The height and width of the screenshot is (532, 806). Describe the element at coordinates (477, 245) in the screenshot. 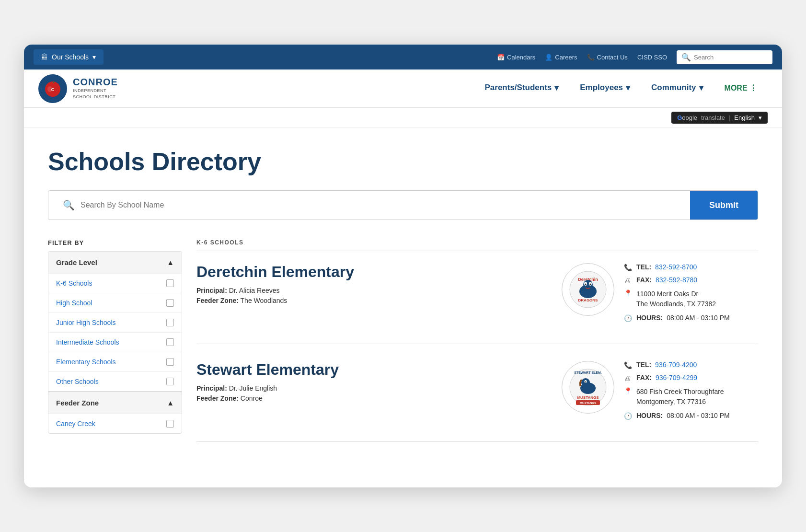

I see `section-tag: K-6 SCHOOLS` at that location.